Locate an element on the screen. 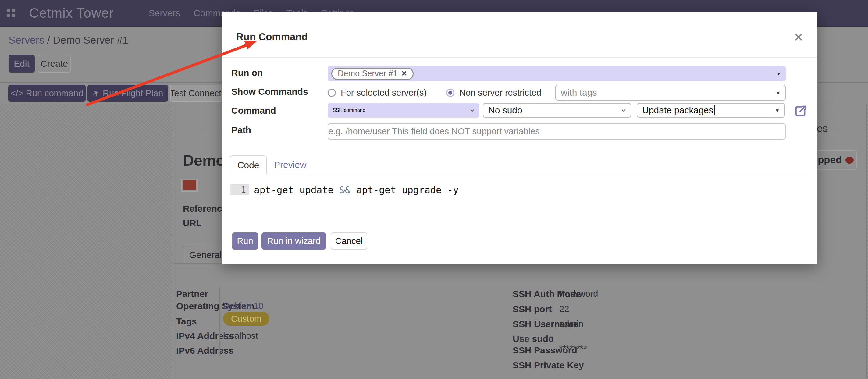 This screenshot has height=379, width=868. ssh-password-value: ******** is located at coordinates (573, 349).